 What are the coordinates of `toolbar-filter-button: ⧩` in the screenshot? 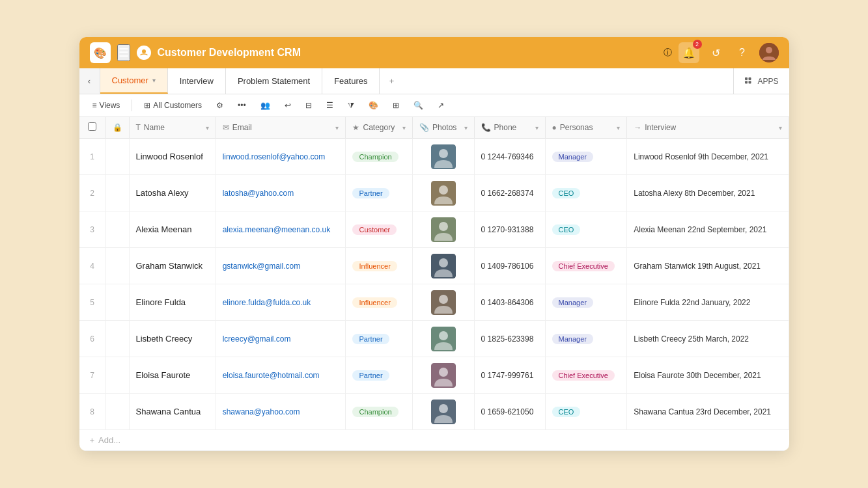 It's located at (351, 105).